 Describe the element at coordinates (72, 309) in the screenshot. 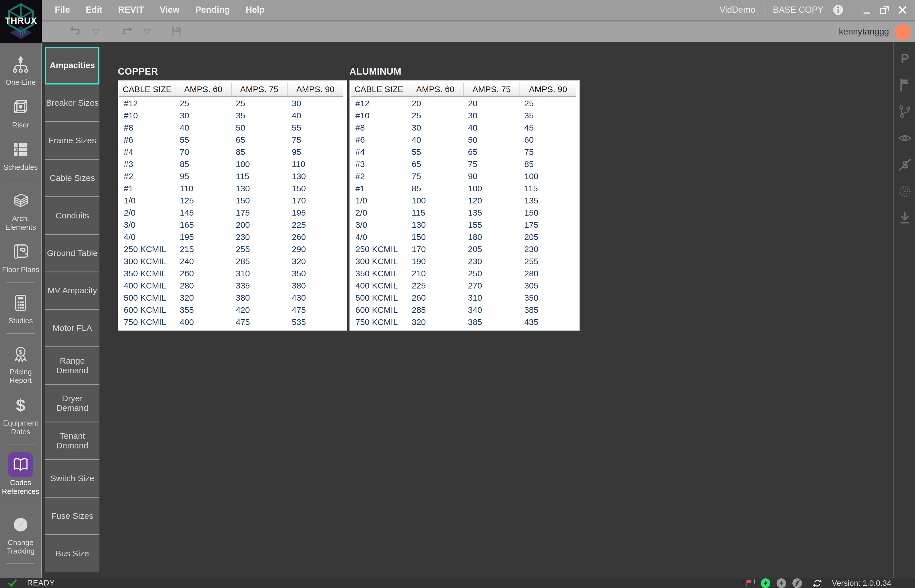

I see `reference-tabs: AmpacitiesBreaker SizesFrame SizesCable …` at that location.